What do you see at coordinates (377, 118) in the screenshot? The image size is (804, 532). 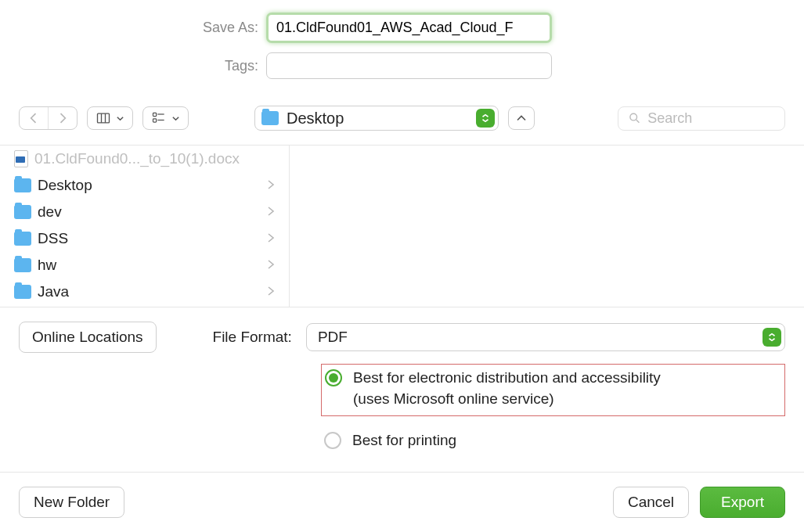 I see `location-dropdown: Desktop` at bounding box center [377, 118].